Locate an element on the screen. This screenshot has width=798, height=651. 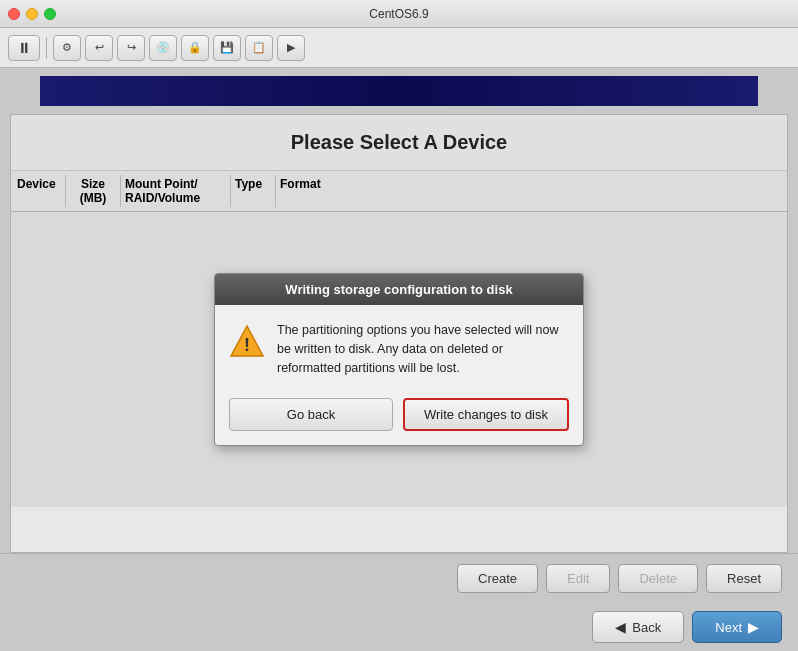
pause-button: ⏸ is located at coordinates (24, 48).